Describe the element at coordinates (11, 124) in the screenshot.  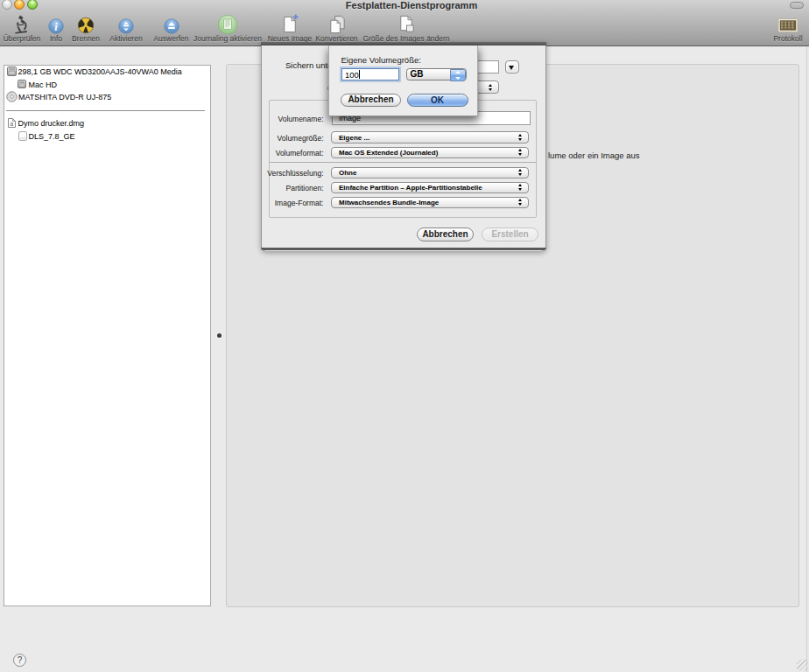
I see `svg-text: a` at that location.